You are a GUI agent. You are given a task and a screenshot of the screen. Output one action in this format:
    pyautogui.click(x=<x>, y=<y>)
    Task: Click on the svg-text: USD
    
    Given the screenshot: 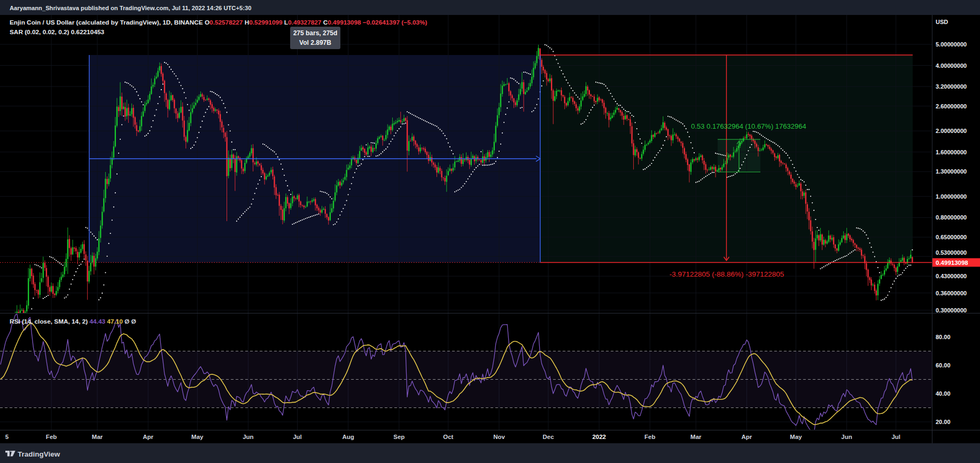 What is the action you would take?
    pyautogui.click(x=942, y=22)
    